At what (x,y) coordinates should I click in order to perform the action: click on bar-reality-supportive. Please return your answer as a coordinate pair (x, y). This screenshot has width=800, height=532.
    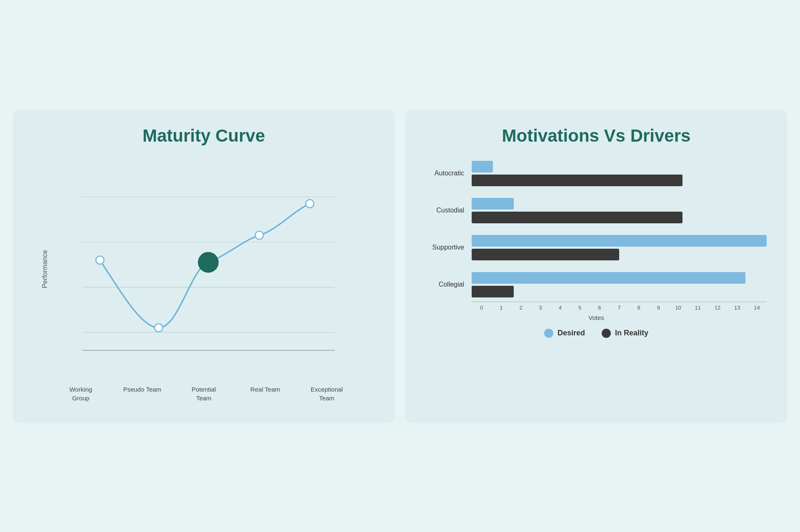
    Looking at the image, I should click on (619, 255).